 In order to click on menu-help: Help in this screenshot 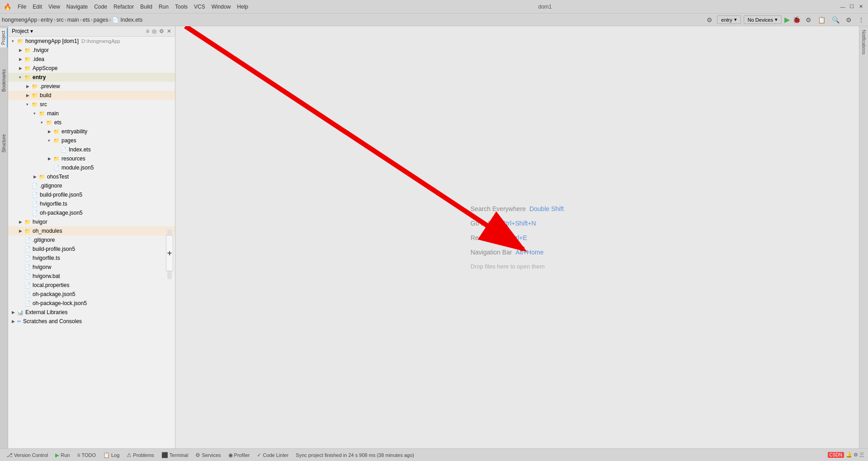, I will do `click(242, 7)`.